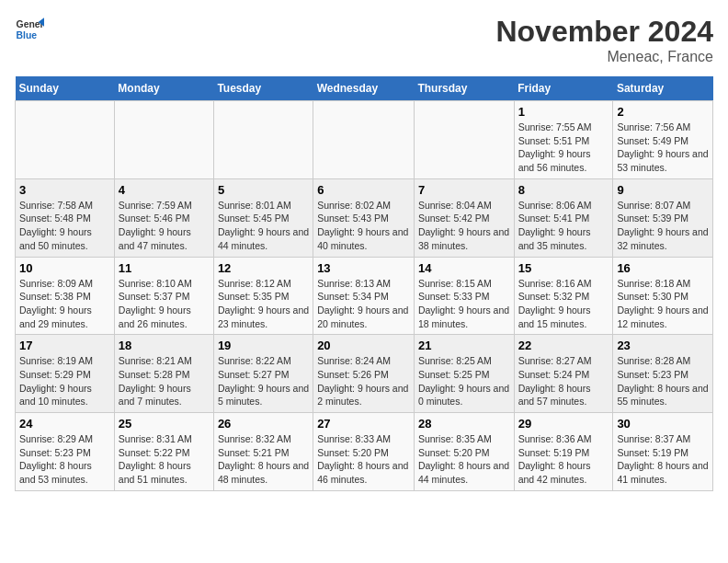 The width and height of the screenshot is (728, 563). Describe the element at coordinates (663, 460) in the screenshot. I see `day-info: Sunrise: 8:37 AM Sunset: 5:19 PM Dayligh…` at that location.